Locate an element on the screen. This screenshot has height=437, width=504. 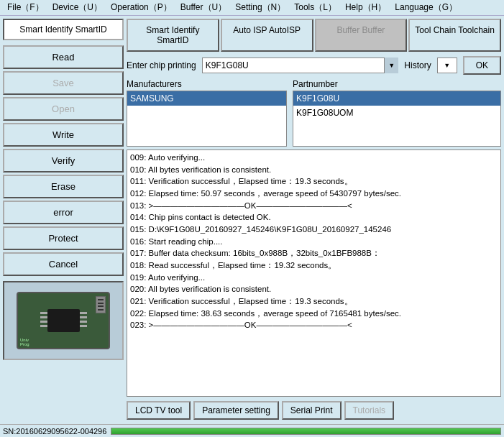
smart-identify-tab: Smart Identify SmartID is located at coordinates (63, 29).